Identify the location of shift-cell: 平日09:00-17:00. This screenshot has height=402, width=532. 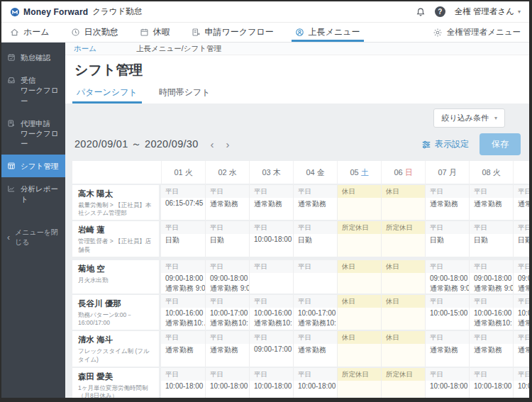
(271, 349).